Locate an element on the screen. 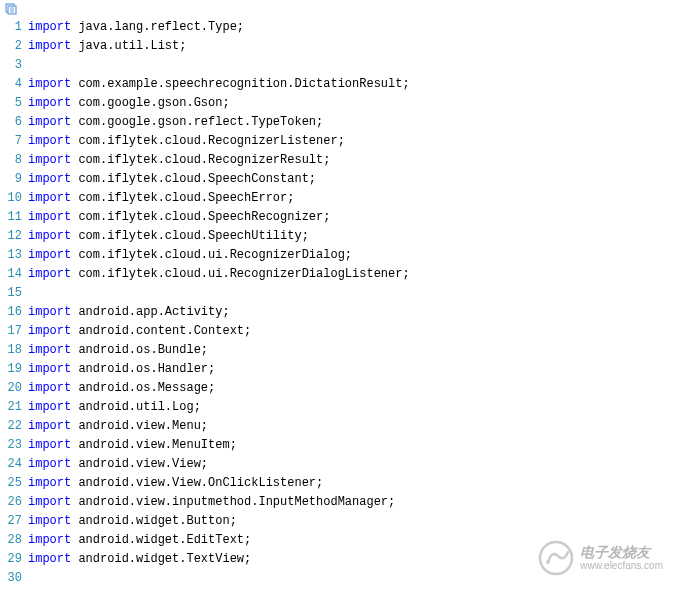 The width and height of the screenshot is (673, 594). code-line: import com.iflytek.cloud.SpeechConstant; is located at coordinates (350, 180).